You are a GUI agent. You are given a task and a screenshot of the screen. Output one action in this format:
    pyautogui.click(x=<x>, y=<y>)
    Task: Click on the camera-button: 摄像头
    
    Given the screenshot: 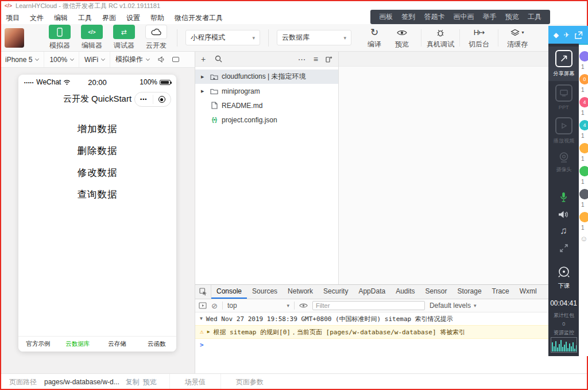 What is the action you would take?
    pyautogui.click(x=564, y=163)
    